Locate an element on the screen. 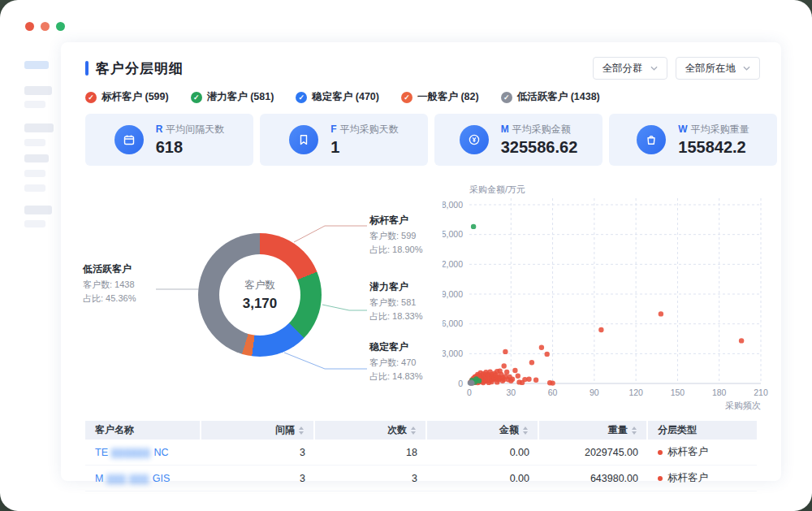  callout-pct: 占比: 45.36% is located at coordinates (109, 298).